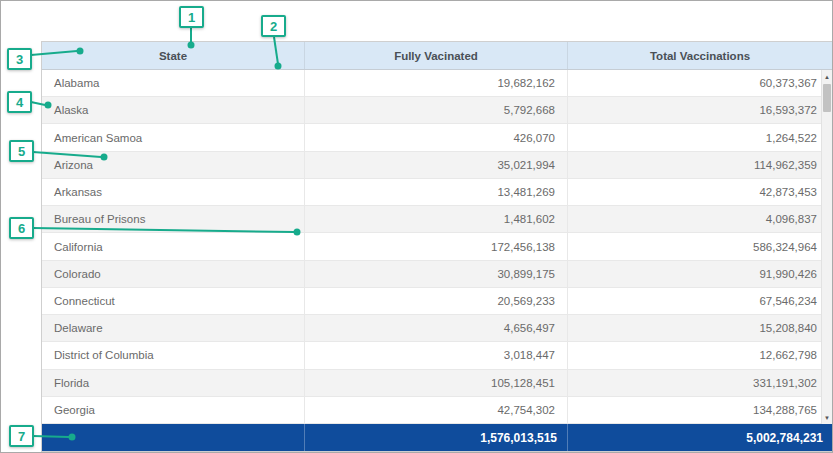 The height and width of the screenshot is (453, 833). I want to click on cell-fully-vaccinated: 13,481,269, so click(436, 192).